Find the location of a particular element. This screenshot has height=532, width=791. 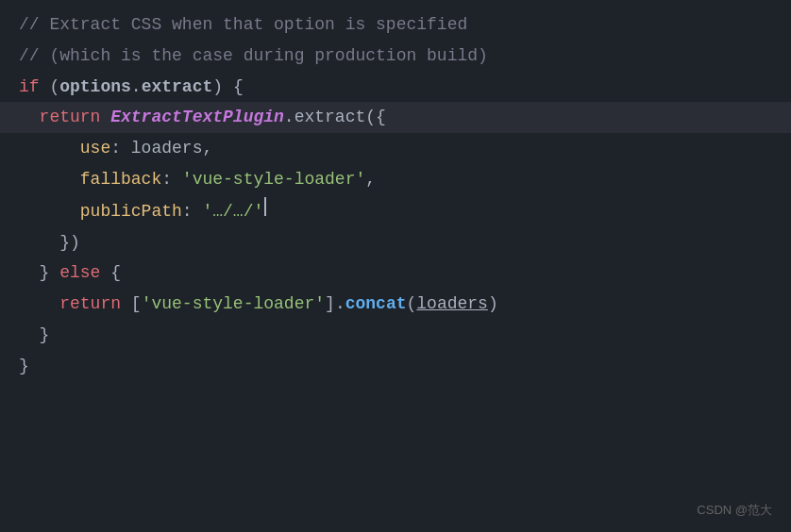

colon-publicpath: : is located at coordinates (193, 211).